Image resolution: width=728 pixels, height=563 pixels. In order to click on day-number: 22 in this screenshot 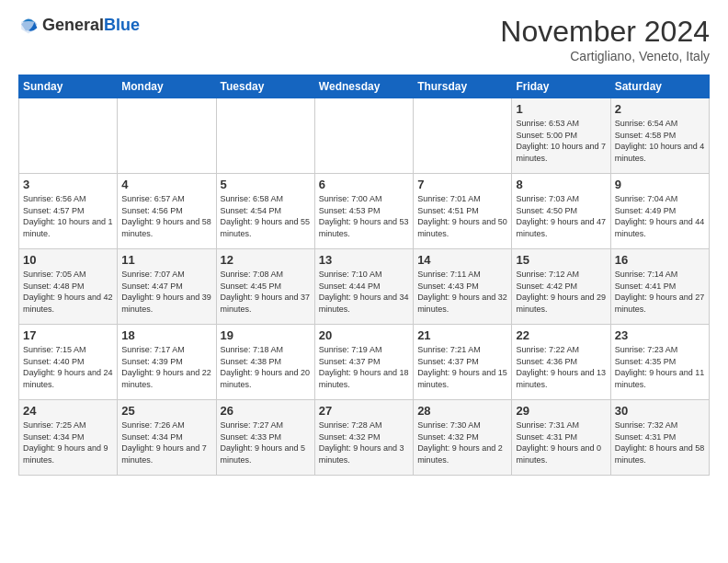, I will do `click(561, 335)`.